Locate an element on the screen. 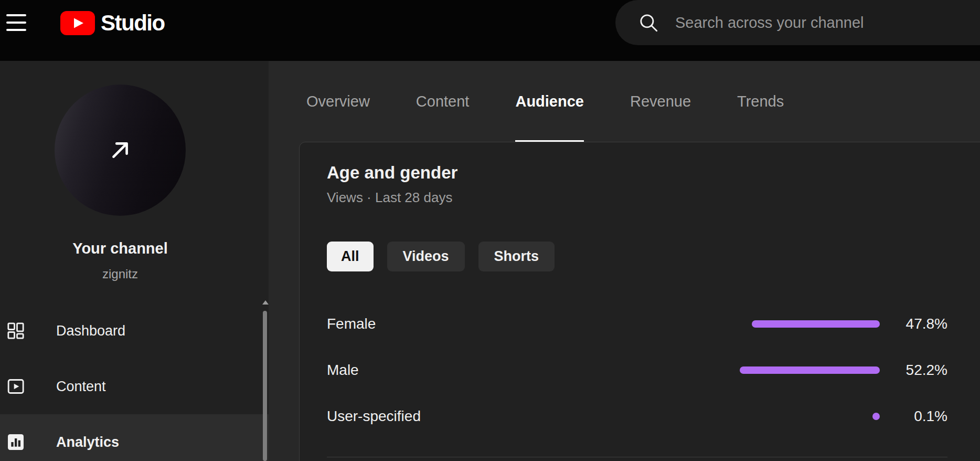 Image resolution: width=980 pixels, height=461 pixels. sidebar-item-label: Content is located at coordinates (81, 386).